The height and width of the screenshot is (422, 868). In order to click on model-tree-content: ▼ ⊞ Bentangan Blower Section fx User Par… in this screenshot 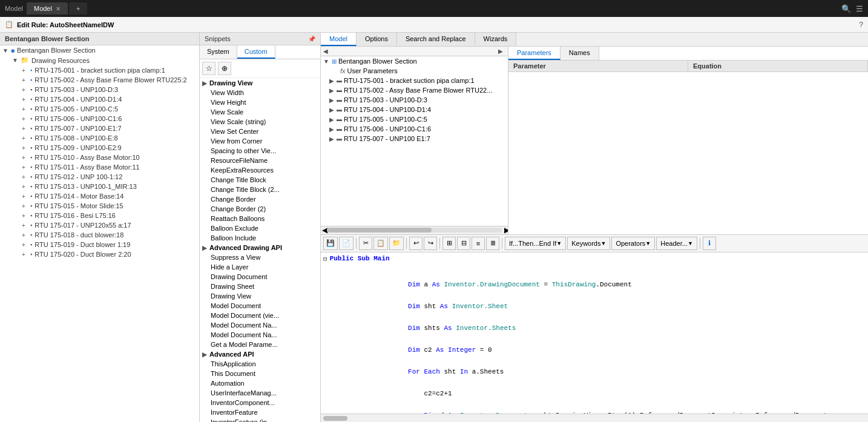, I will do `click(414, 141)`.